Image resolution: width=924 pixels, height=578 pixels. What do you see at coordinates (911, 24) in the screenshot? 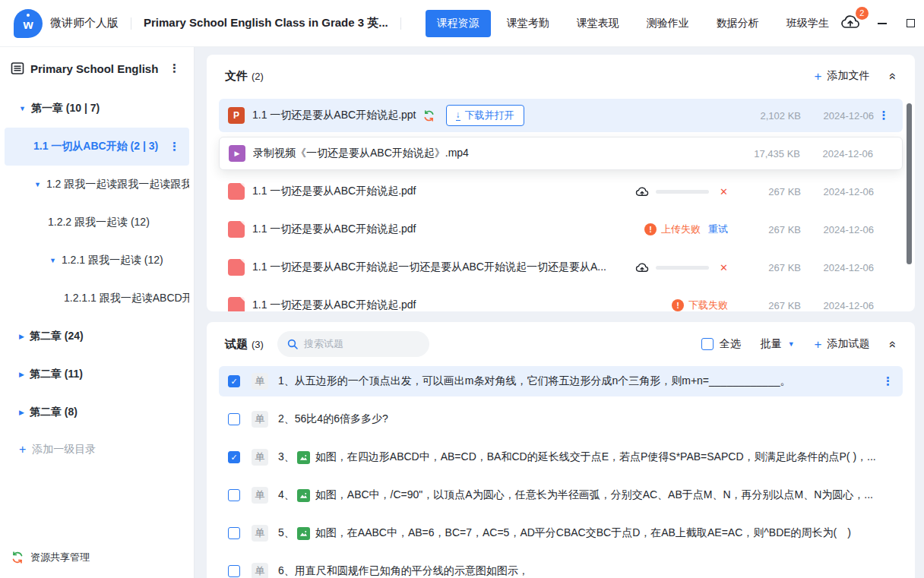
I see `maximize-button` at bounding box center [911, 24].